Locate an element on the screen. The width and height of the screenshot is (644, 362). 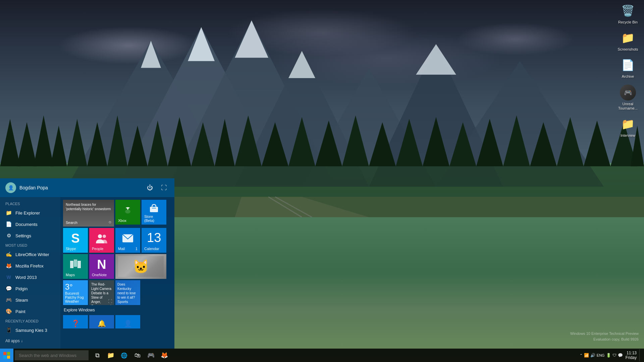
desktop-icon-recycle-bin: 🗑️ Recycle Bin is located at coordinates (628, 13).